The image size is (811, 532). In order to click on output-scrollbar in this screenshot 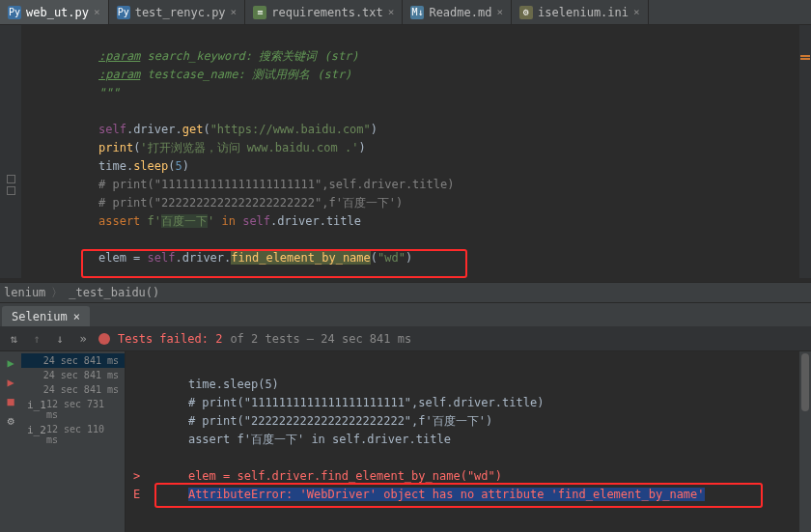, I will do `click(805, 442)`.